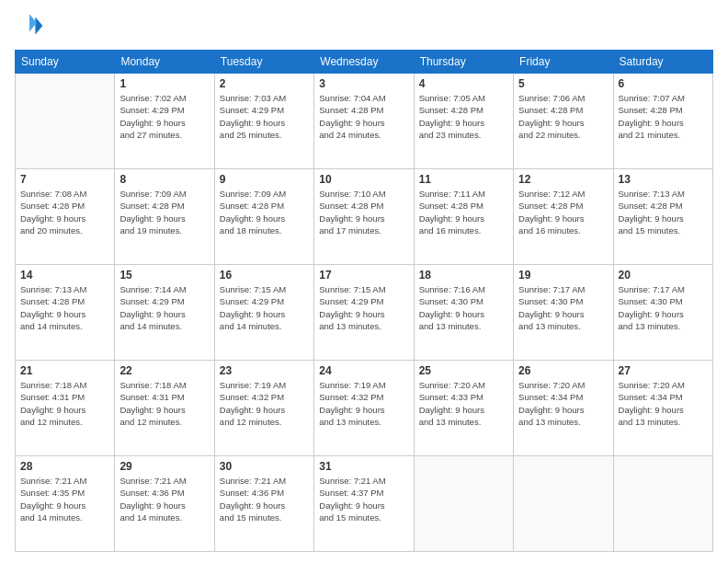 The height and width of the screenshot is (563, 728). What do you see at coordinates (364, 63) in the screenshot?
I see `calendar-header: SundayMondayTuesdayWednesdayThursdayFrid…` at bounding box center [364, 63].